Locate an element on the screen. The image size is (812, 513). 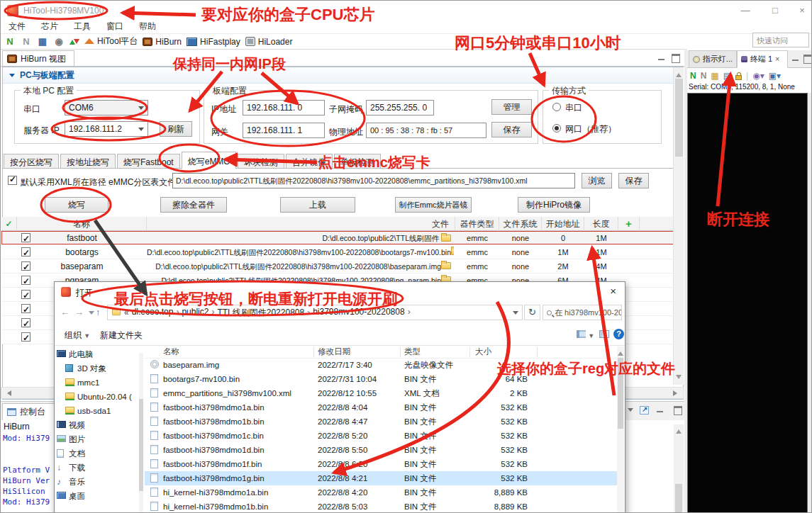
sidebar-item: 视频 is located at coordinates (99, 425).